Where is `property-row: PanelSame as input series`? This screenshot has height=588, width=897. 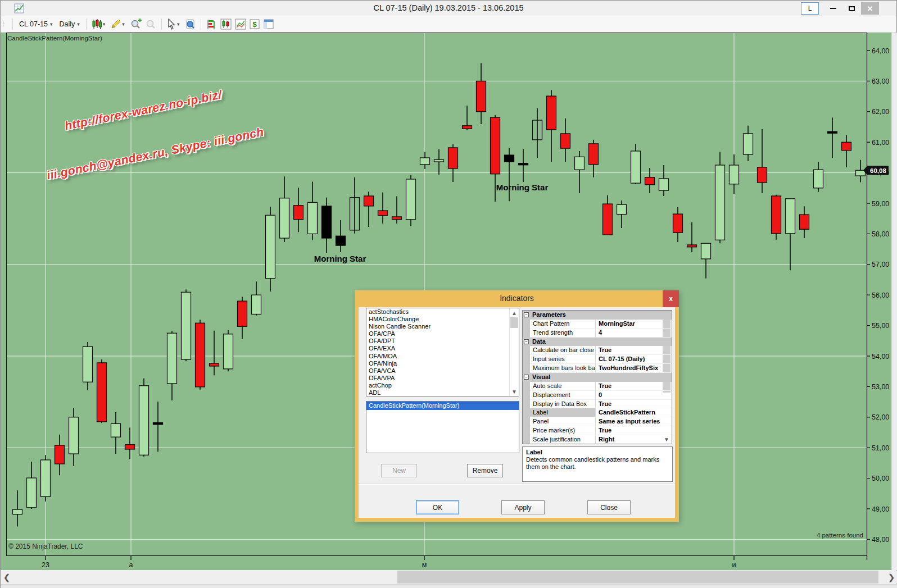 property-row: PanelSame as input series is located at coordinates (597, 422).